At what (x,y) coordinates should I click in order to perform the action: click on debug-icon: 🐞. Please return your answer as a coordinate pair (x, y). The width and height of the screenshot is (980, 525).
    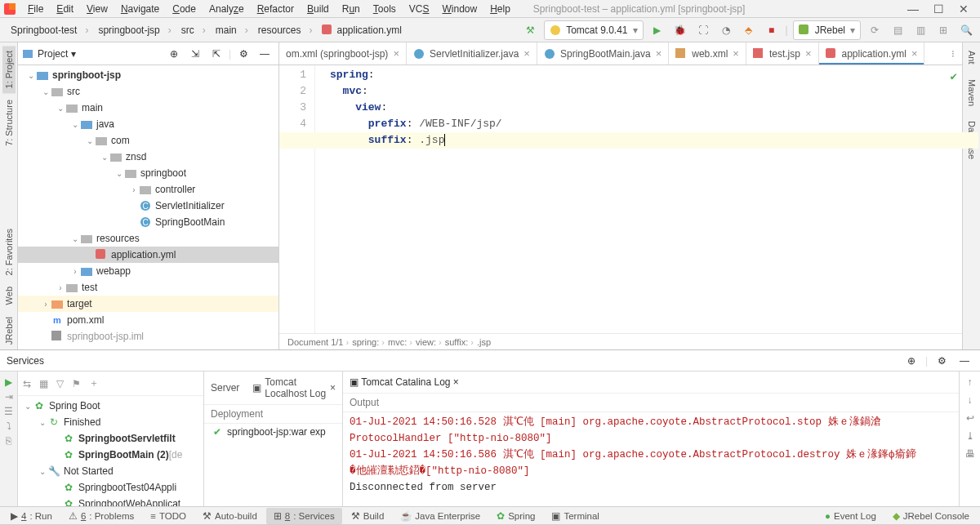
    Looking at the image, I should click on (680, 30).